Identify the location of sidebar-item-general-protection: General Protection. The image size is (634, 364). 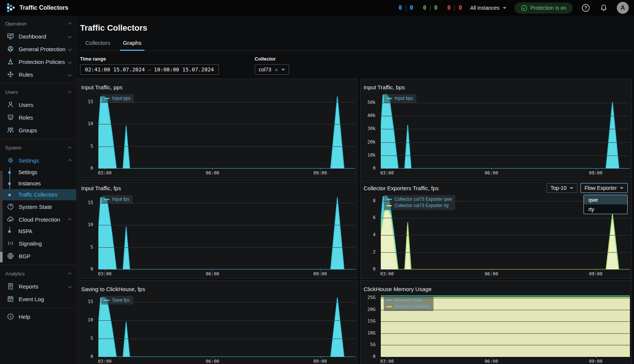
(38, 49).